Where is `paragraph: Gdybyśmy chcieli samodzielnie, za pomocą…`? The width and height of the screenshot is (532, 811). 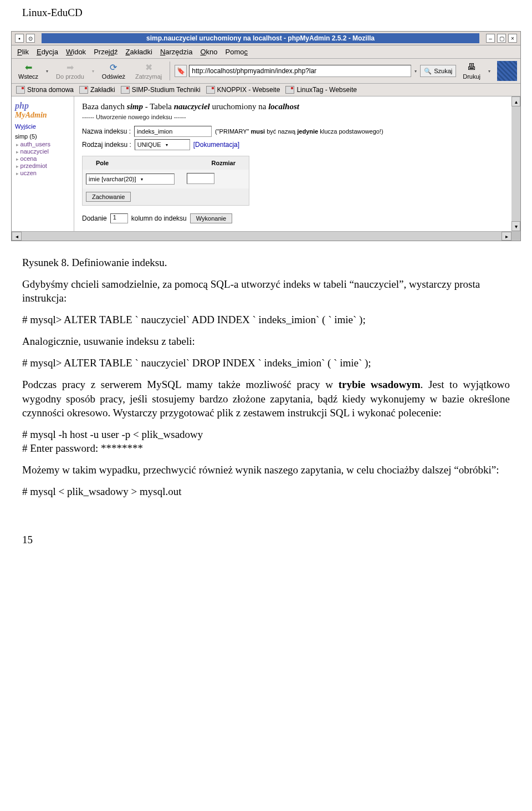 paragraph: Gdybyśmy chcieli samodzielnie, za pomocą… is located at coordinates (266, 291).